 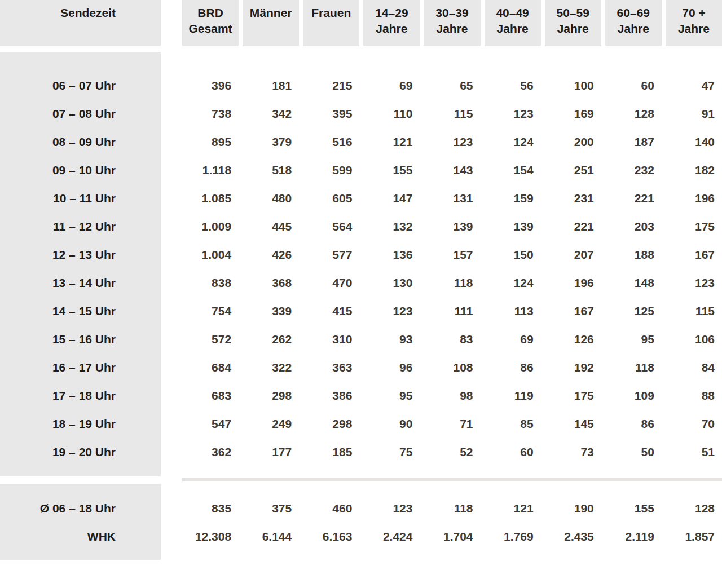 I want to click on value-cell: 148, so click(x=633, y=283).